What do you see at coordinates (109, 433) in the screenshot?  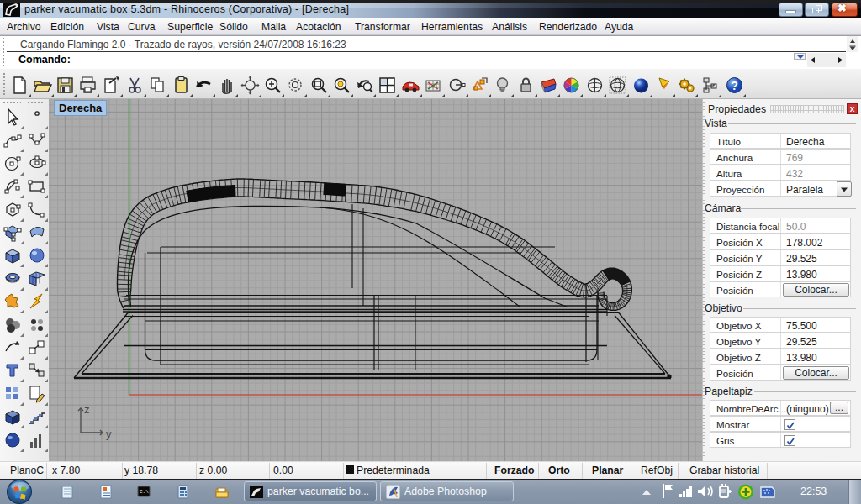 I see `svg-text: y` at bounding box center [109, 433].